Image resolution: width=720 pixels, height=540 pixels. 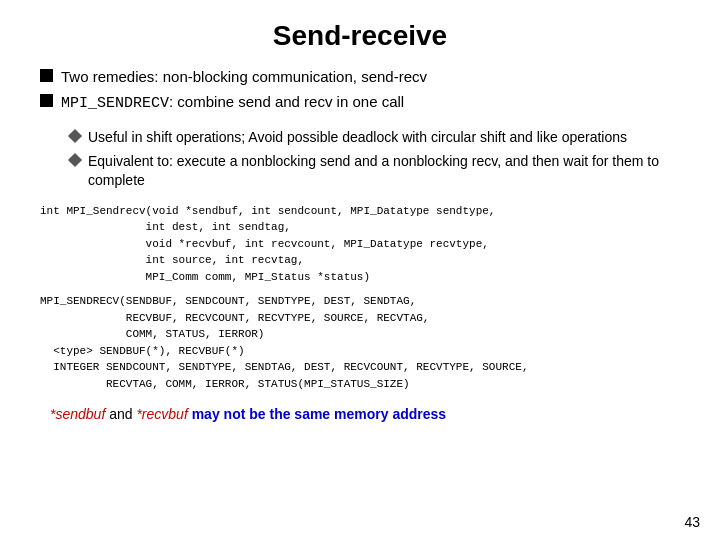 What do you see at coordinates (244, 76) in the screenshot?
I see `bullet-text-1: Two remedies: non-blocking communication…` at bounding box center [244, 76].